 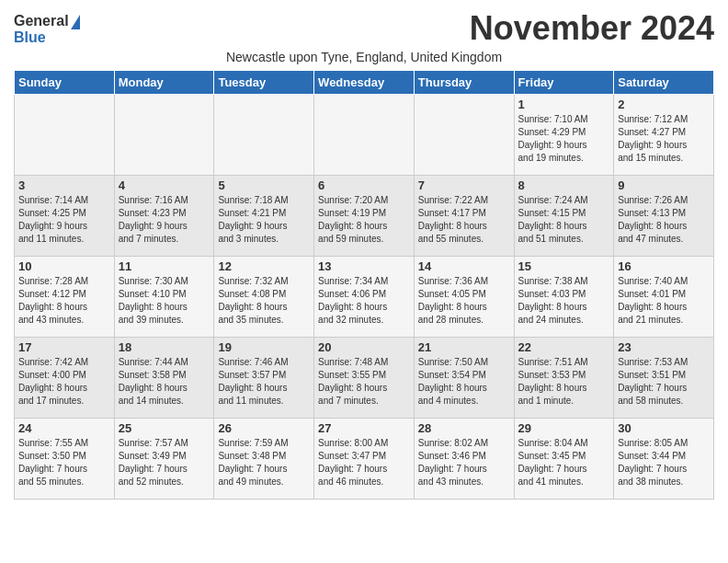 What do you see at coordinates (364, 463) in the screenshot?
I see `day-info: Sunrise: 8:00 AM Sunset: 3:47 PM Dayligh…` at bounding box center [364, 463].